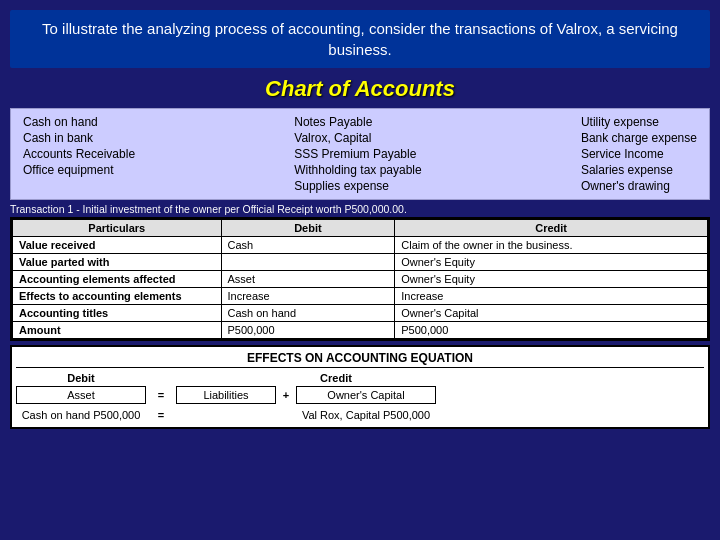  I want to click on account-valrox-capital: Valrox, Capital, so click(358, 138).